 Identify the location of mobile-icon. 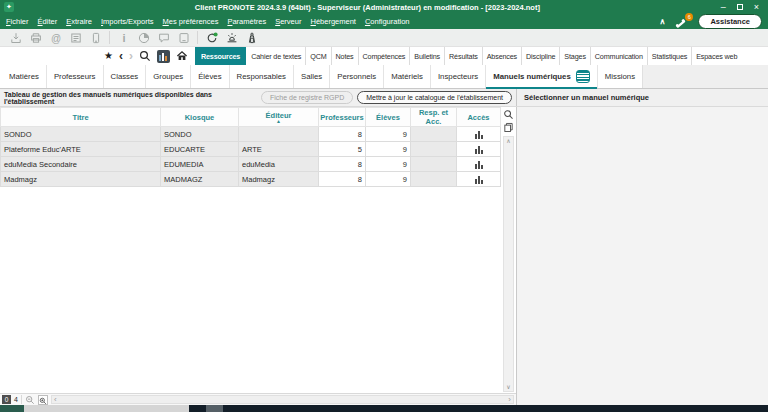
(96, 38).